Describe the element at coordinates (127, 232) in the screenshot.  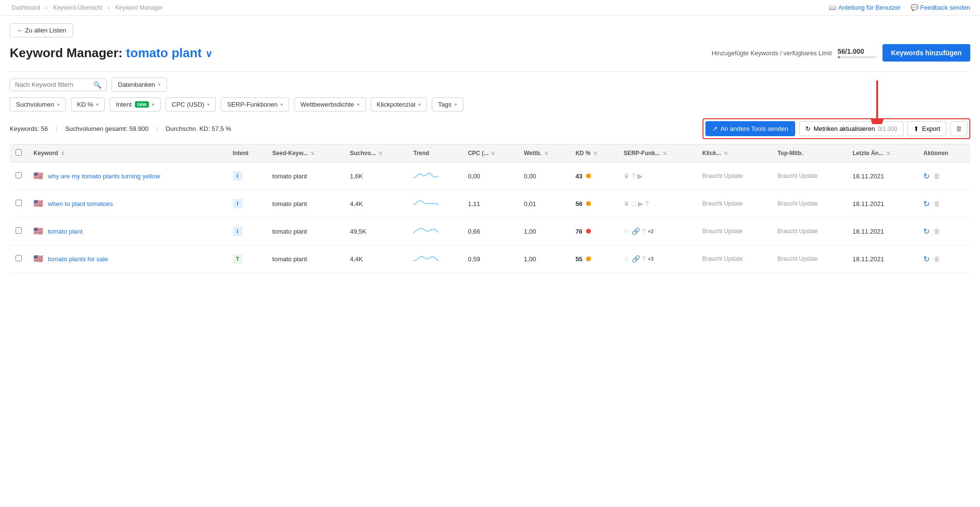
I see `keyword-cell: 🇺🇸 tomato plant` at that location.